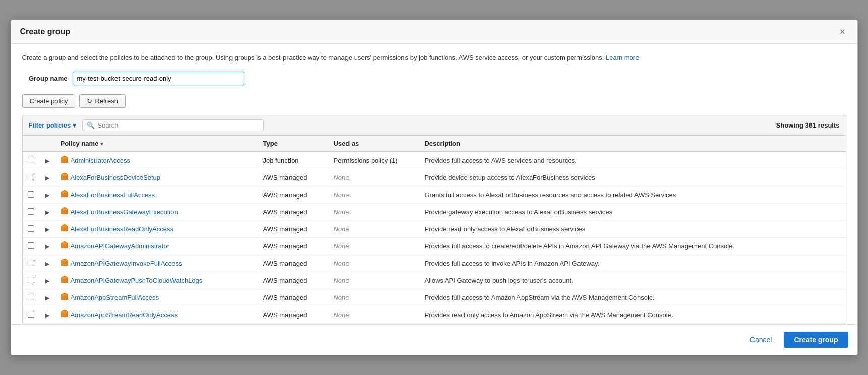  What do you see at coordinates (52, 125) in the screenshot?
I see `filter-policies-button: Filter policies ▾` at bounding box center [52, 125].